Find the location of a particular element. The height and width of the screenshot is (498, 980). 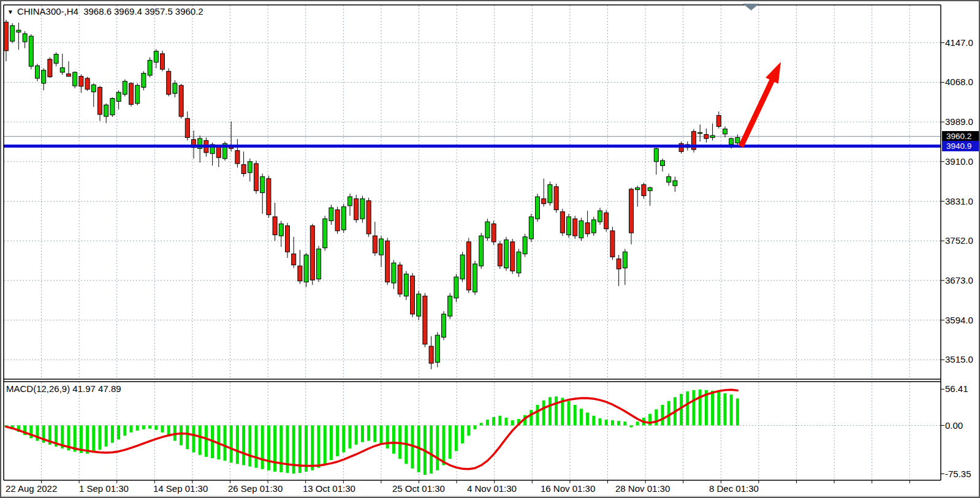

price-axis-label: 3594.0 is located at coordinates (959, 320).